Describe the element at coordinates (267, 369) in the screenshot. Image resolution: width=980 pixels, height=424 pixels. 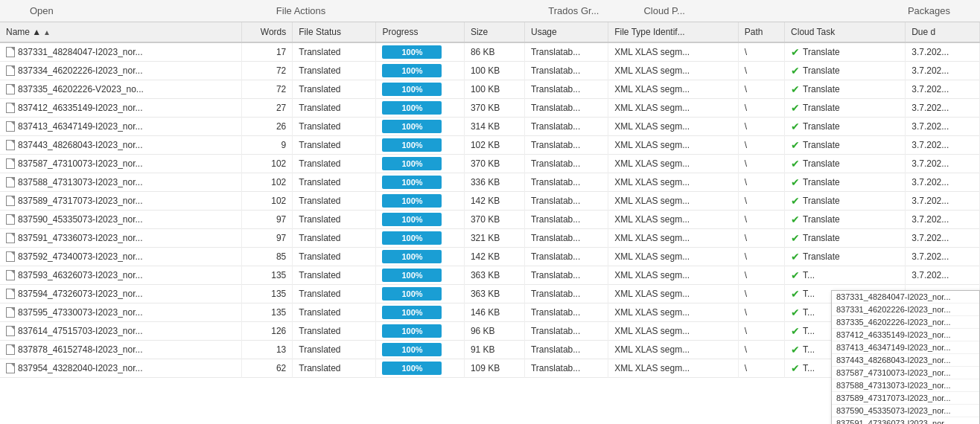
I see `cell-words: 62` at that location.